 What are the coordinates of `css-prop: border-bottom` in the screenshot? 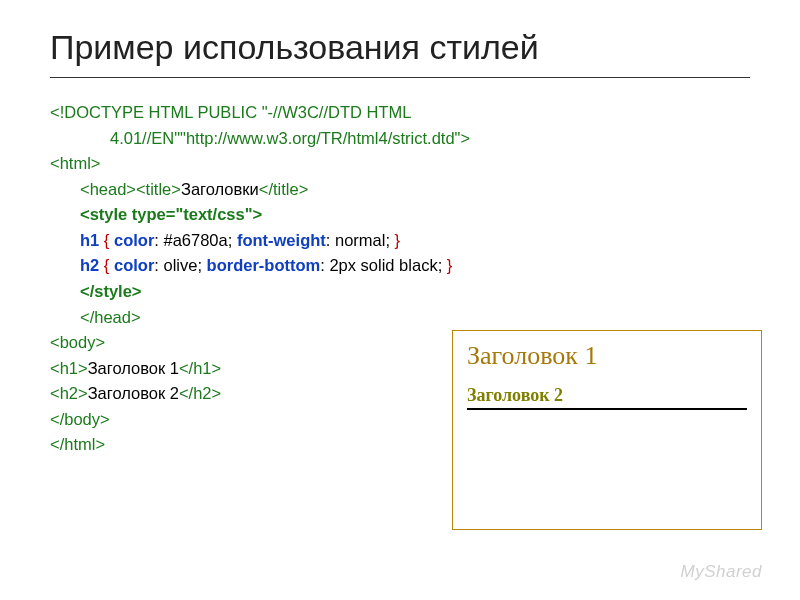 It's located at (264, 265).